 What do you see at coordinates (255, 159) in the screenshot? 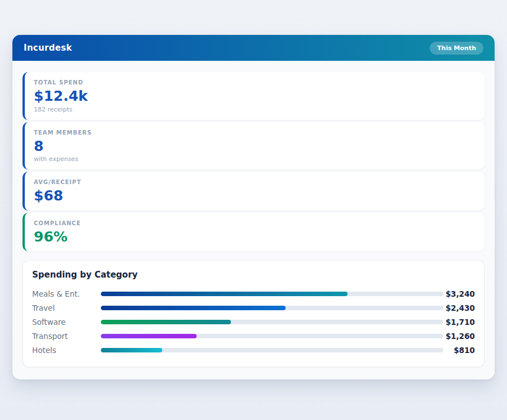
I see `stat-sublabel: with expenses` at bounding box center [255, 159].